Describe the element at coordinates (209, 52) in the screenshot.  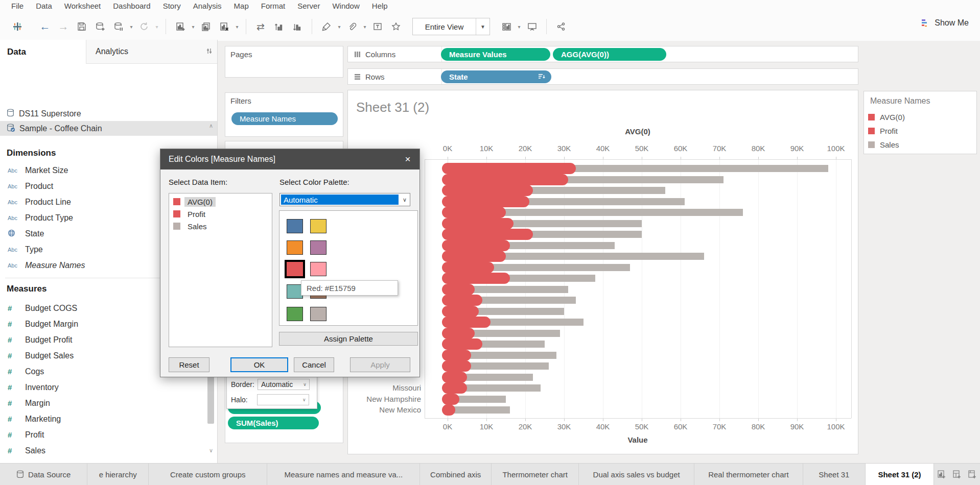
I see `pane-options-icon` at that location.